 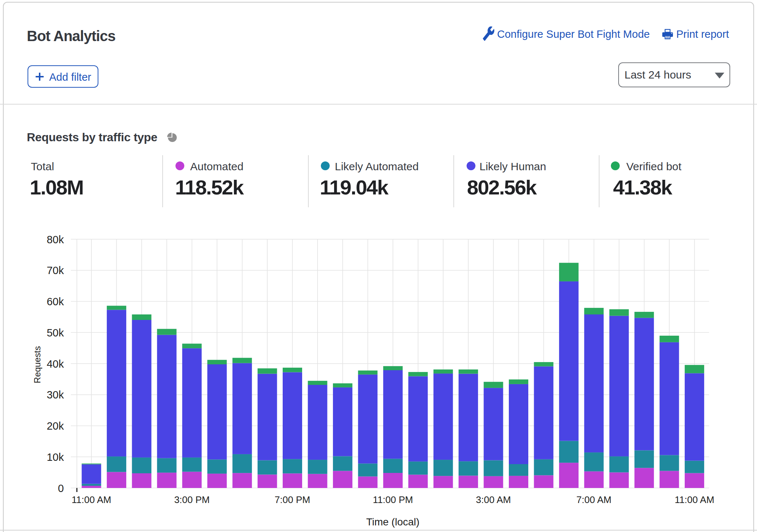 I want to click on svg-text: 10k, so click(x=55, y=457).